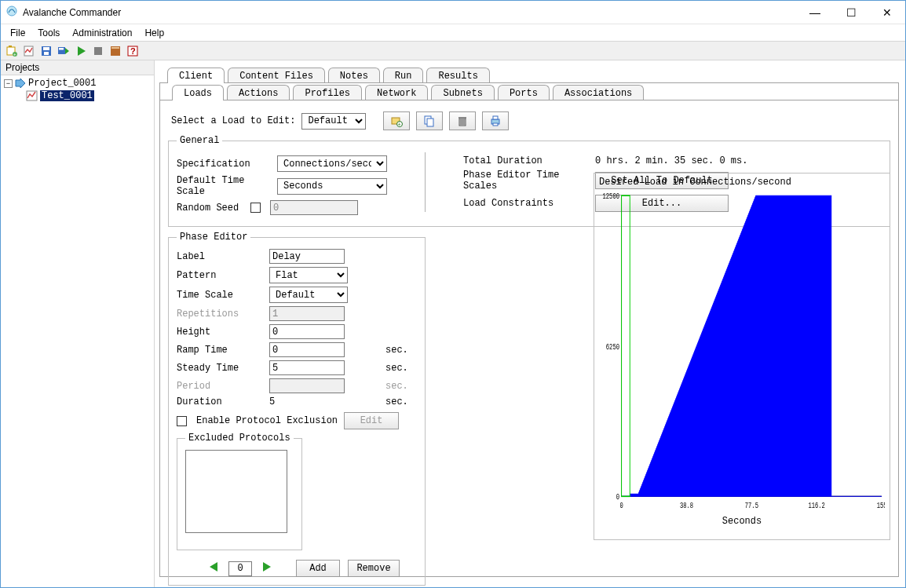  What do you see at coordinates (374, 568) in the screenshot?
I see `remove-phase-button: Remove` at bounding box center [374, 568].